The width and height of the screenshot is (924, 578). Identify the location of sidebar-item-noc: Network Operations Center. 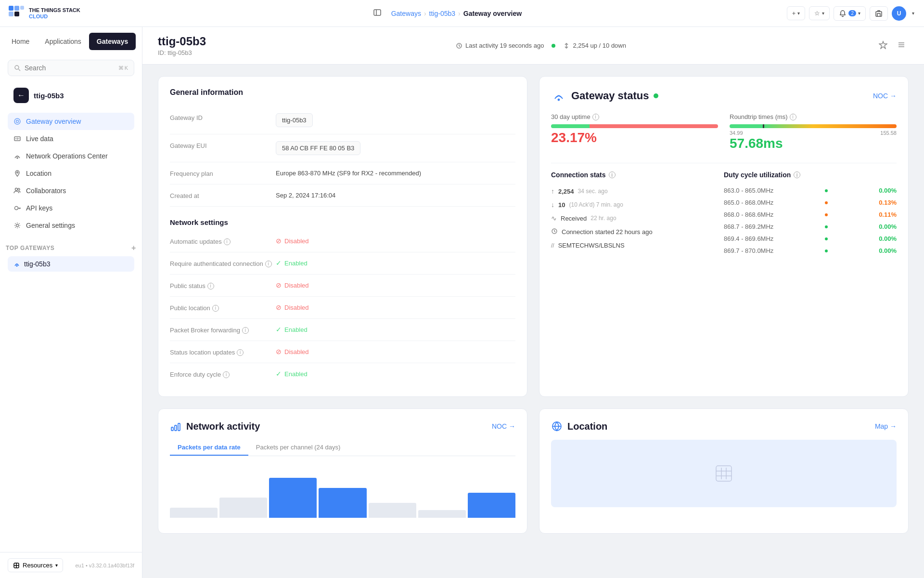
(71, 156).